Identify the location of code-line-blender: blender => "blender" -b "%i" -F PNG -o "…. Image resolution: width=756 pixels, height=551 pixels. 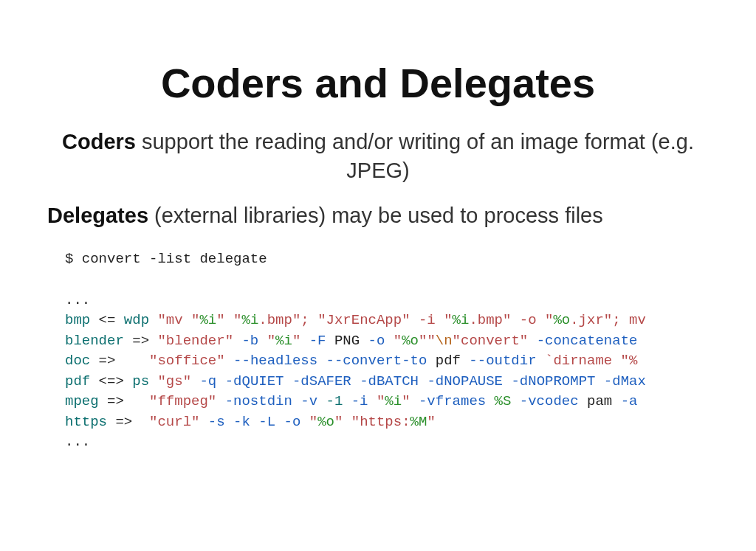
(351, 341).